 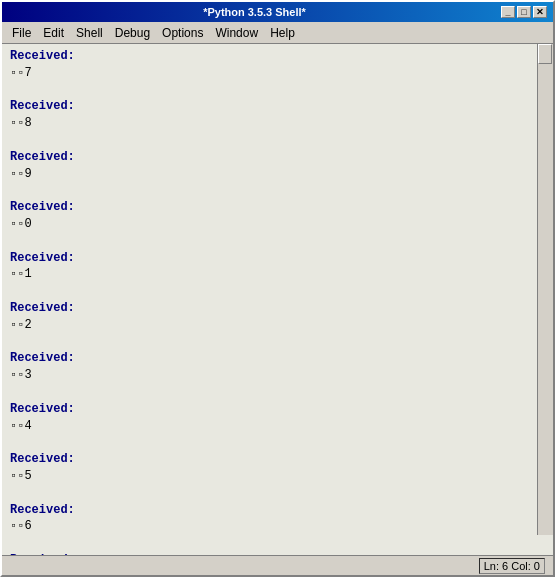 I want to click on received-value: ▫▫4, so click(x=278, y=426).